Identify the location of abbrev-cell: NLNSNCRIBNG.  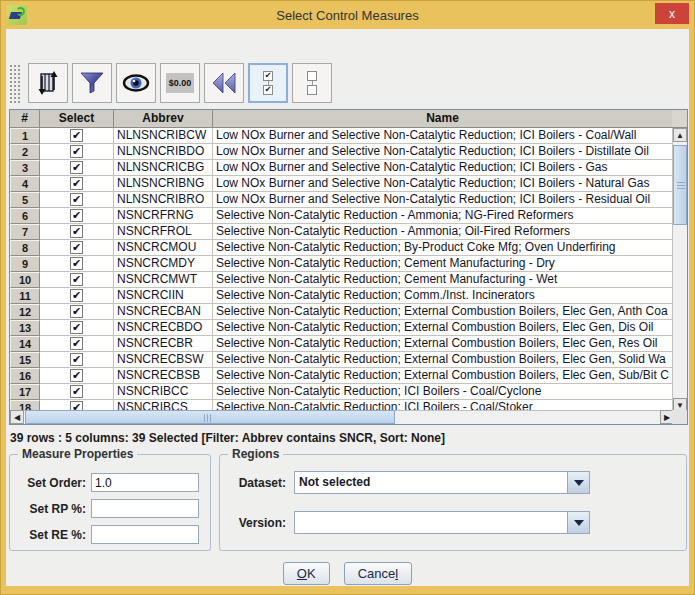
(164, 184).